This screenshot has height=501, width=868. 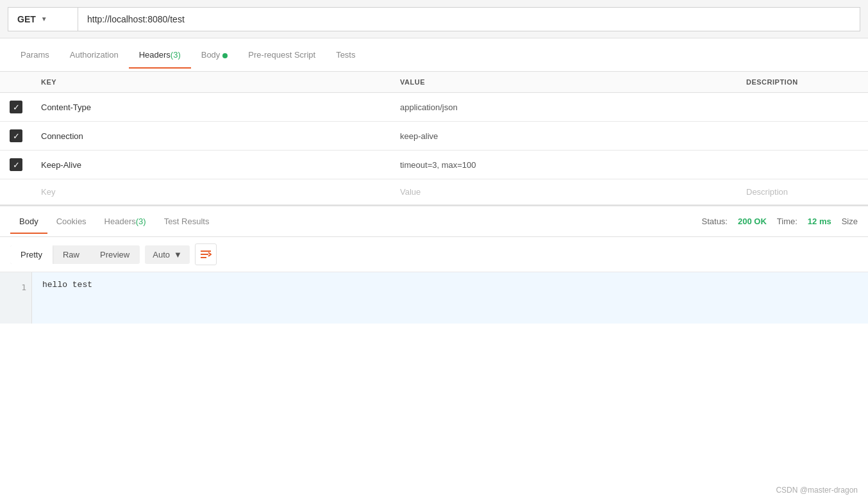 What do you see at coordinates (31, 255) in the screenshot?
I see `format-pretty-button: Pretty` at bounding box center [31, 255].